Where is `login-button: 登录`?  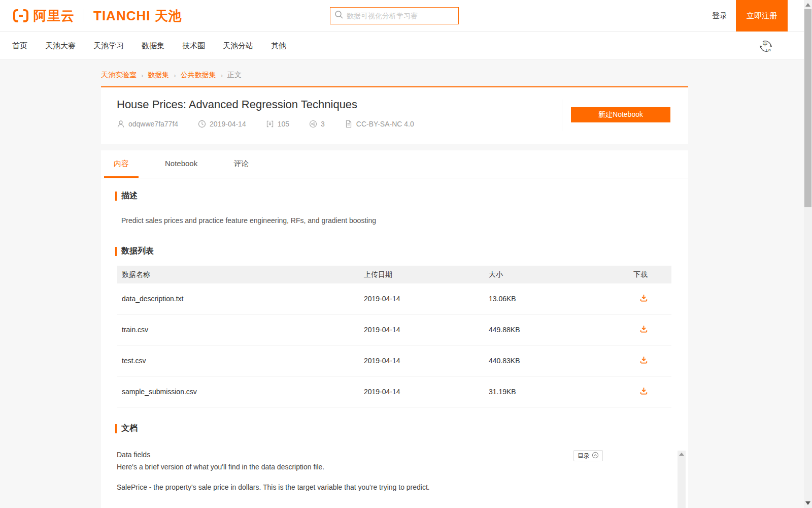 login-button: 登录 is located at coordinates (720, 16).